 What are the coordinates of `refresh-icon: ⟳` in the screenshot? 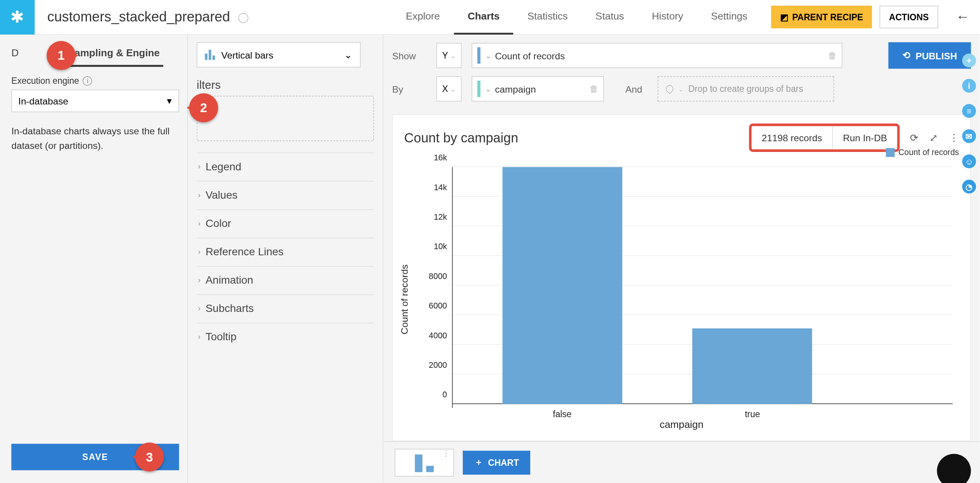 It's located at (914, 138).